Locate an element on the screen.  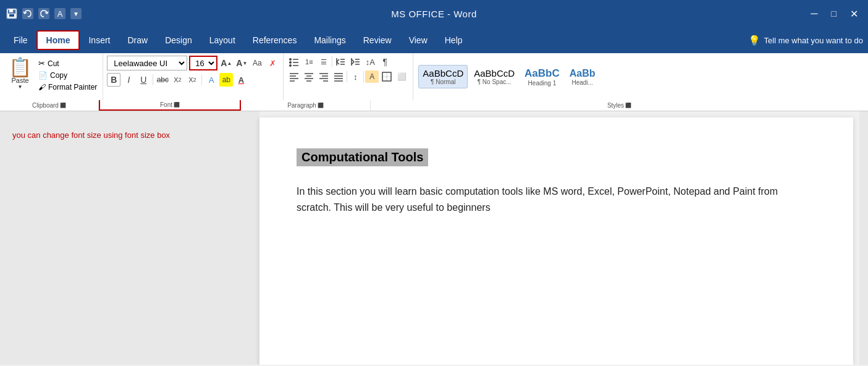
redo-icon is located at coordinates (44, 14).